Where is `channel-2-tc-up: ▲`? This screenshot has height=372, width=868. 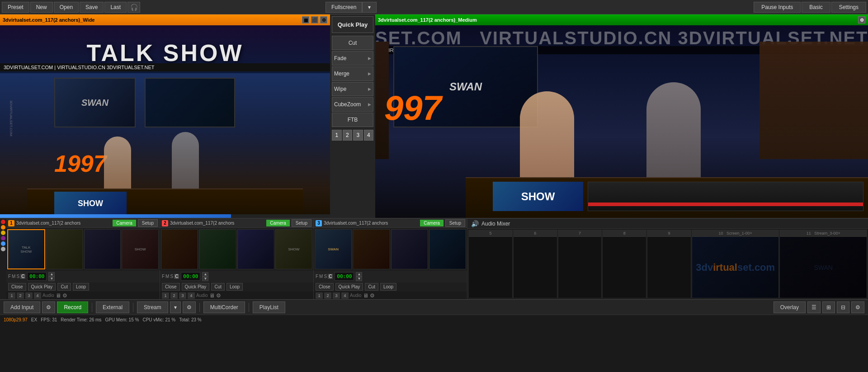 channel-2-tc-up: ▲ is located at coordinates (205, 274).